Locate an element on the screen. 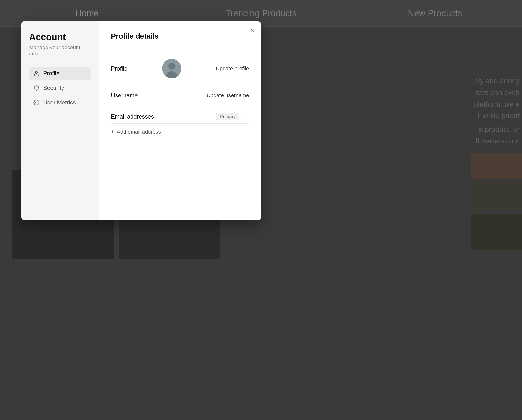 The image size is (522, 420). email-section-row: Email addresses Primary ··· is located at coordinates (180, 115).